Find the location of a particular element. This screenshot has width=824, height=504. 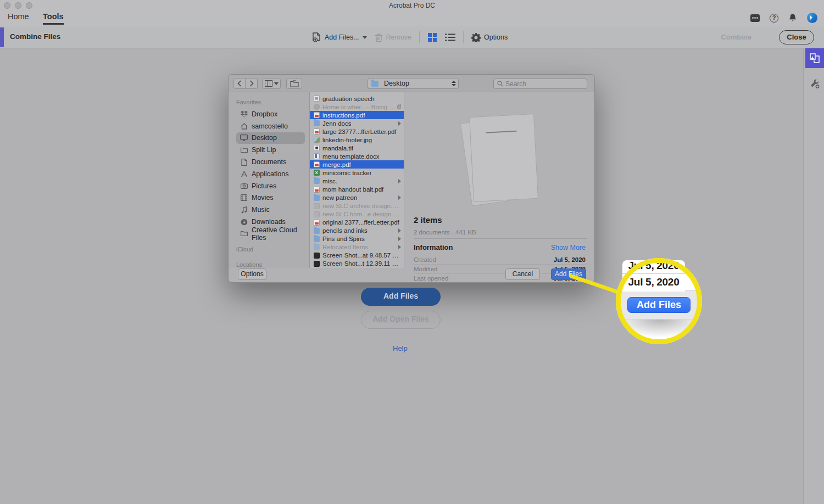

chat-icon is located at coordinates (755, 18).